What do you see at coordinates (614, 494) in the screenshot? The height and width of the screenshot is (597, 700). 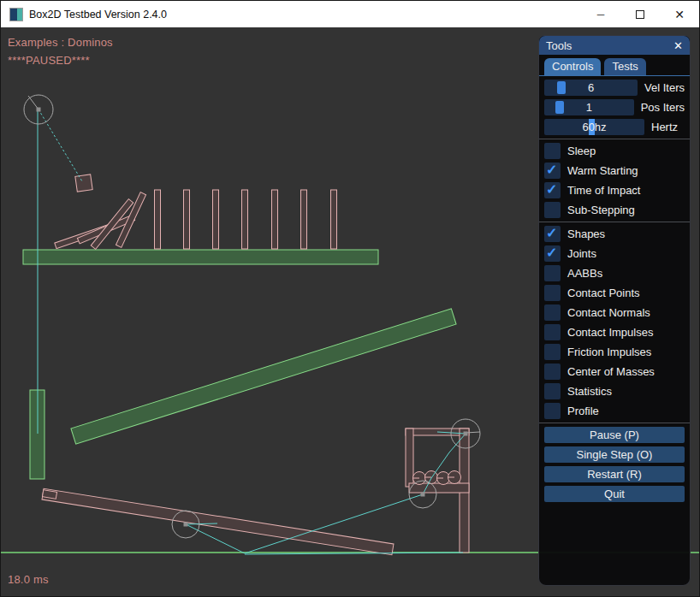 I see `quit-button: Quit` at bounding box center [614, 494].